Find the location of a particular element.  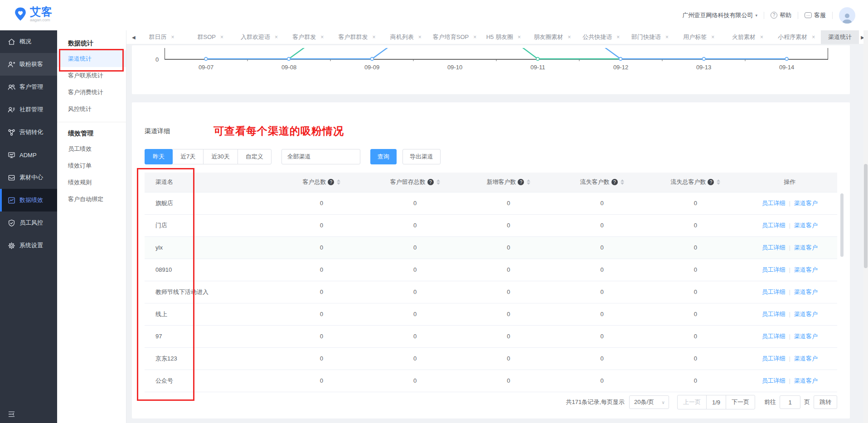

customer-service-button: ⋯ 客服 is located at coordinates (815, 15).